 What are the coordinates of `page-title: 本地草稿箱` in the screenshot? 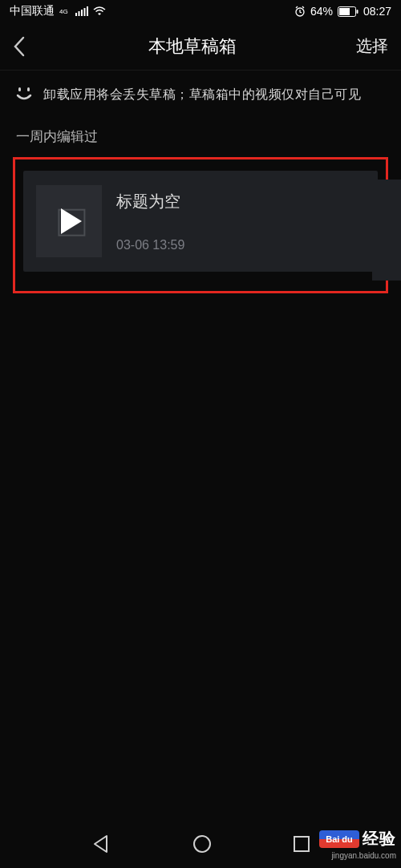 It's located at (192, 46).